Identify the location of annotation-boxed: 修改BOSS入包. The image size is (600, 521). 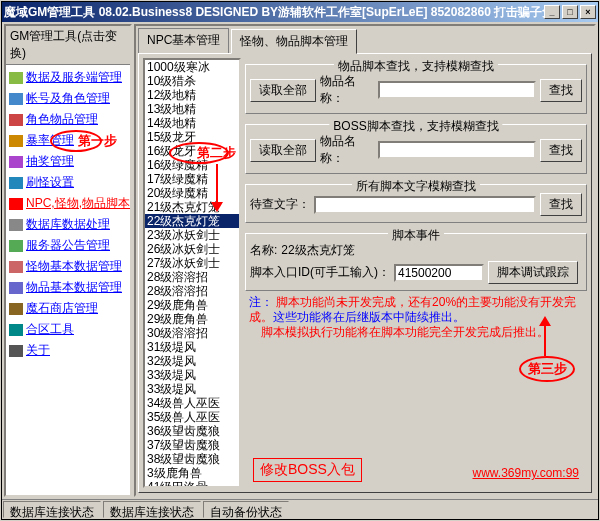
(308, 470).